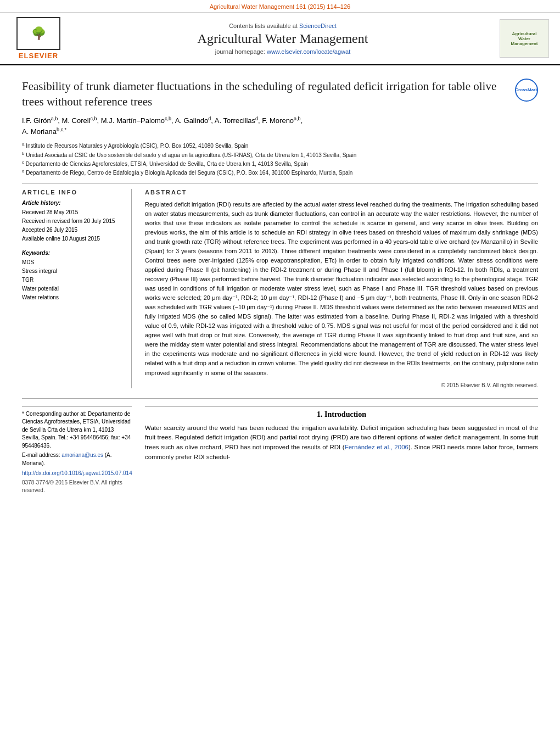 Image resolution: width=560 pixels, height=742 pixels. What do you see at coordinates (280, 155) in the screenshot?
I see `affiliation-b: b Unidad Asociada al CSIC de Uso sosteni…` at bounding box center [280, 155].